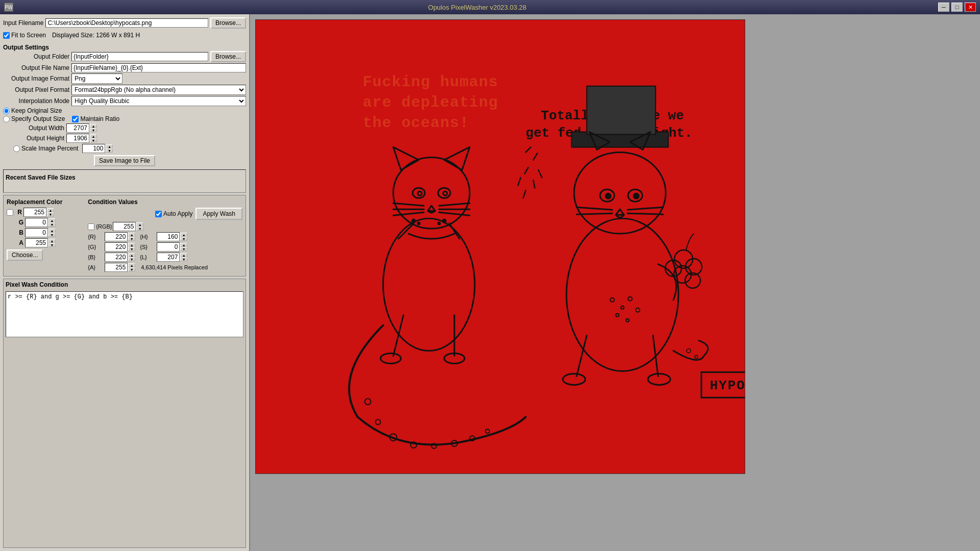 The image size is (980, 551). Describe the element at coordinates (109, 146) in the screenshot. I see `scale-up: ▲` at that location.